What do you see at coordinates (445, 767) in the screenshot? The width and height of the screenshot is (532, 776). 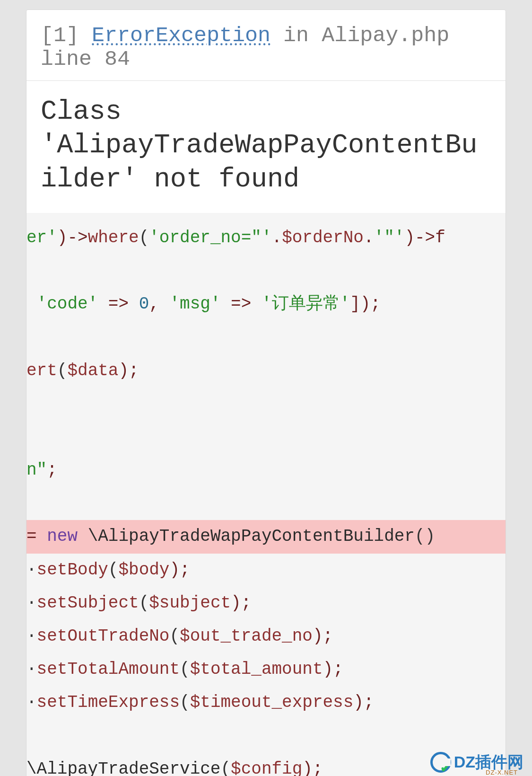 I see `check-icon: ✔` at bounding box center [445, 767].